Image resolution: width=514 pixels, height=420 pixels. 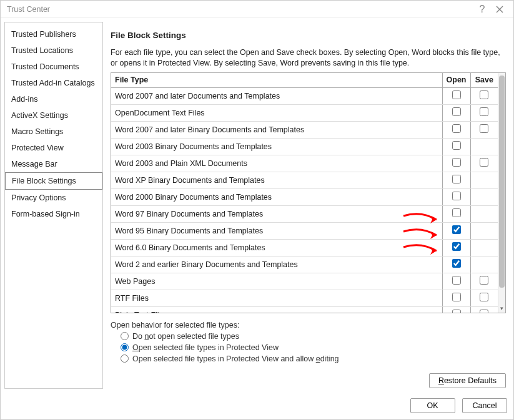 What do you see at coordinates (277, 130) in the screenshot?
I see `file-type-label: Word 2007 and later Binary Documents and…` at bounding box center [277, 130].